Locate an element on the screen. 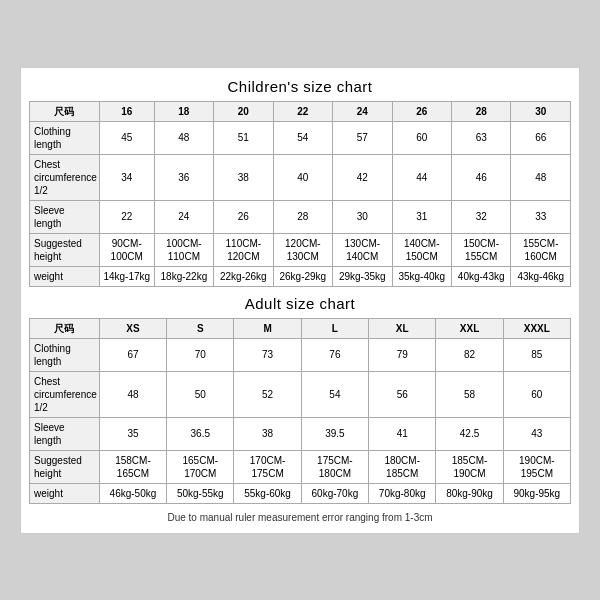 Image resolution: width=600 pixels, height=600 pixels. column-header: XXXL is located at coordinates (536, 328).